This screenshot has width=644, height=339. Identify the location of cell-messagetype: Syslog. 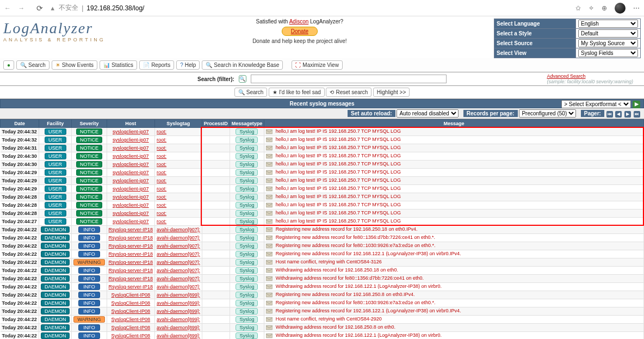
(247, 173).